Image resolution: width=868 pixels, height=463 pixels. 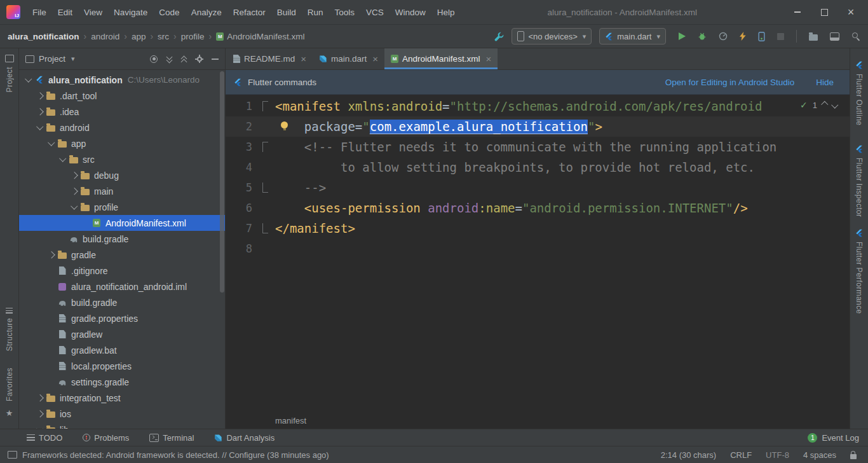 I want to click on minimize-button, so click(x=797, y=12).